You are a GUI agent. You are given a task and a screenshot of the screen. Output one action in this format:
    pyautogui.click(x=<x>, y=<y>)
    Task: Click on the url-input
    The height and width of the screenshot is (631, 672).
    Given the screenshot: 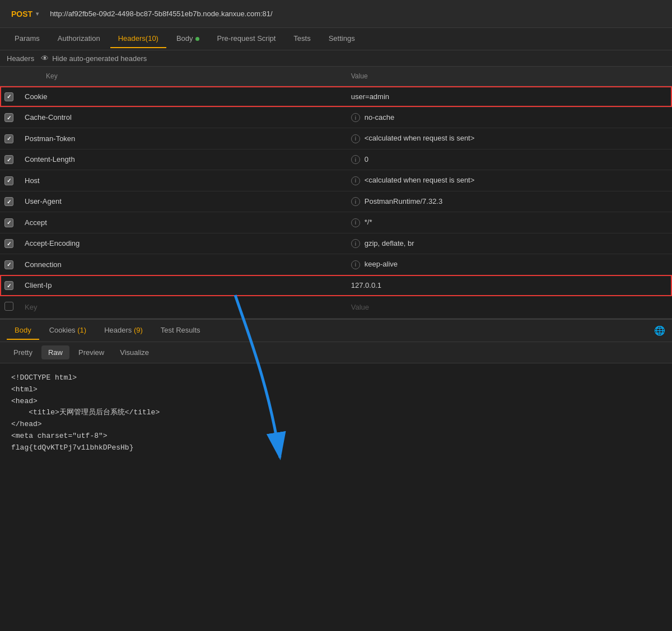 What is the action you would take?
    pyautogui.click(x=356, y=13)
    